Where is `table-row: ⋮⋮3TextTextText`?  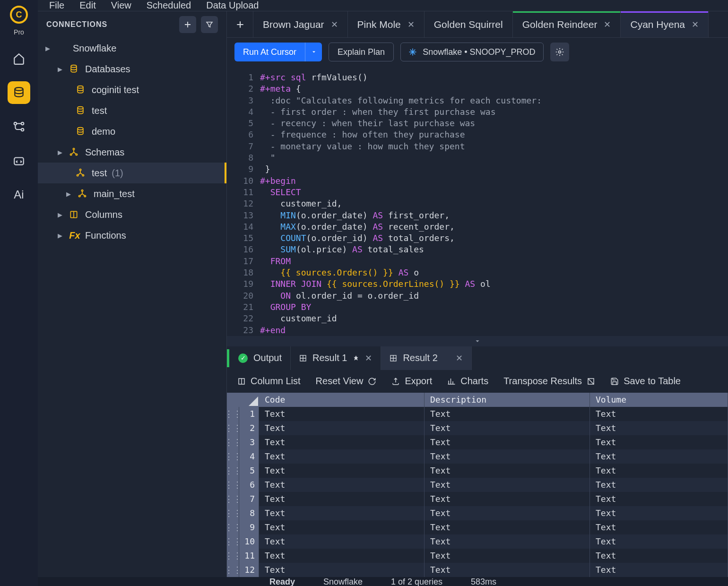
table-row: ⋮⋮3TextTextText is located at coordinates (477, 442).